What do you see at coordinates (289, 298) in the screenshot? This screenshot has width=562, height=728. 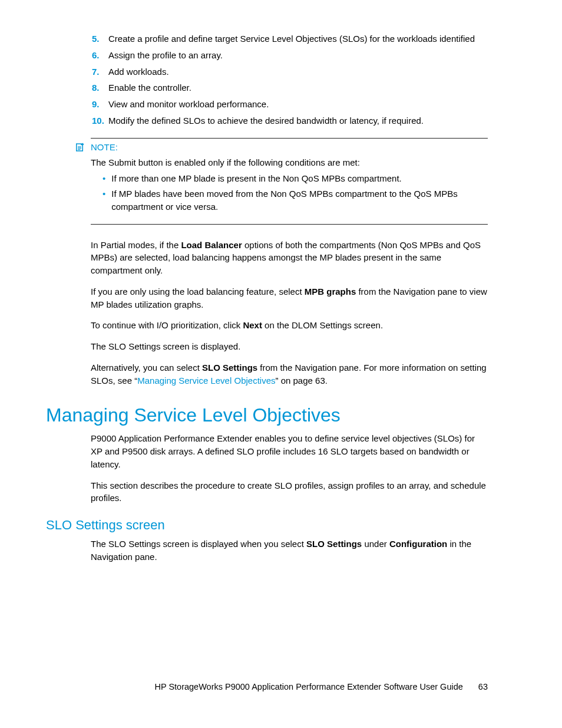 I see `paragraph: If you are only using the load balancing…` at bounding box center [289, 298].